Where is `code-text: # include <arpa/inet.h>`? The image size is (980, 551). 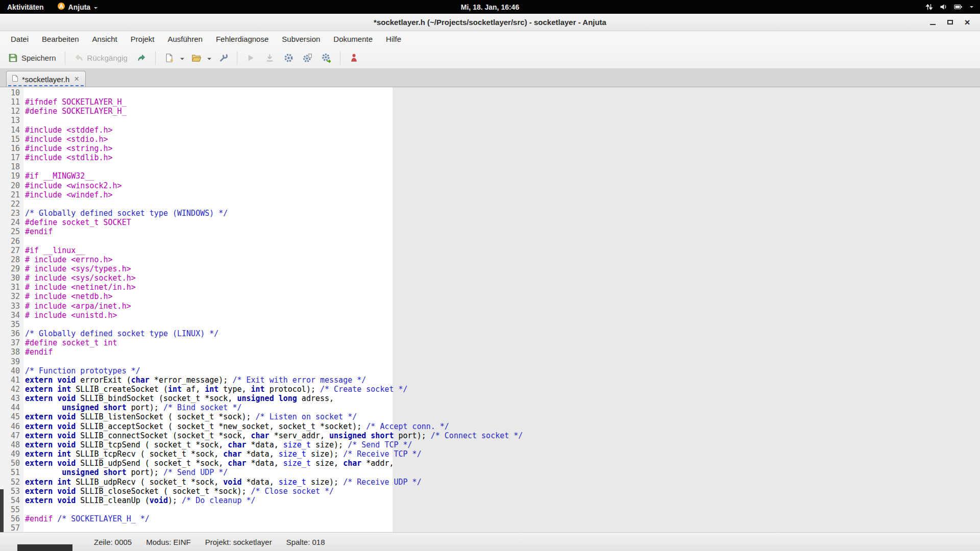 code-text: # include <arpa/inet.h> is located at coordinates (78, 306).